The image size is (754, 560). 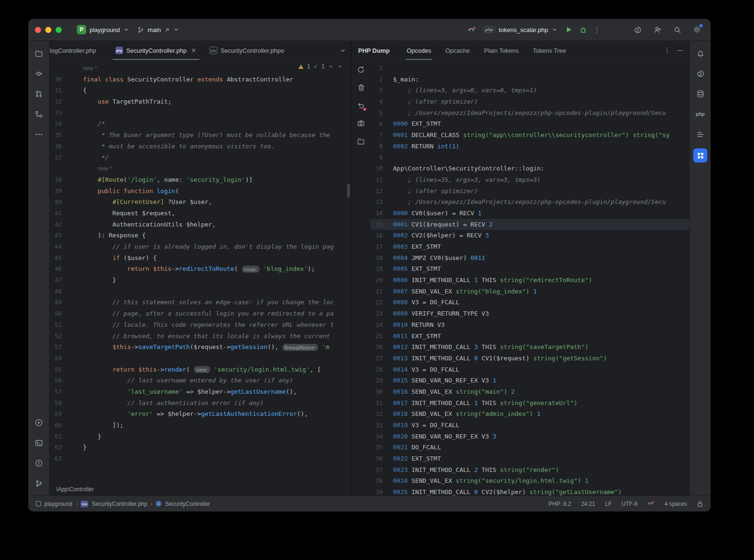 I want to click on branch-widget: main, so click(x=158, y=30).